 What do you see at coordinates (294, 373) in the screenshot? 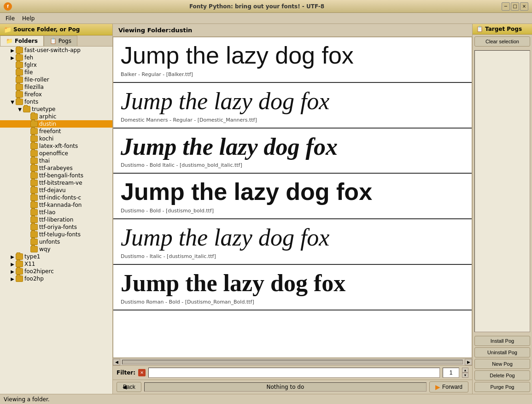
I see `filter-input` at bounding box center [294, 373].